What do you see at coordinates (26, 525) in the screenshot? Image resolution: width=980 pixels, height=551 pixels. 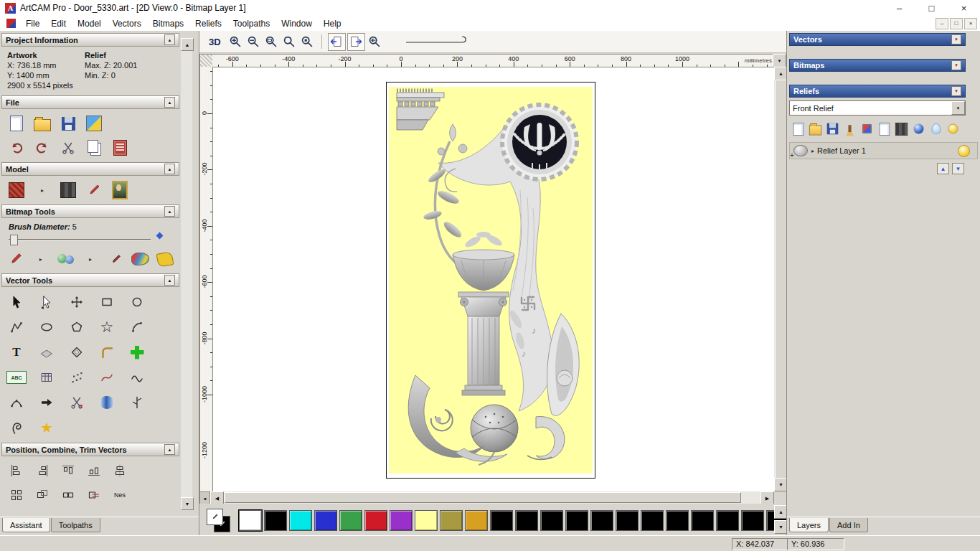 I see `tab-assistant: Assistant` at bounding box center [26, 525].